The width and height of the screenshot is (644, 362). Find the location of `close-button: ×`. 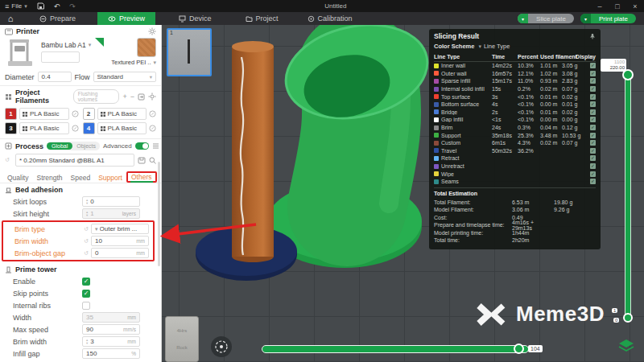

close-button: × is located at coordinates (635, 6).